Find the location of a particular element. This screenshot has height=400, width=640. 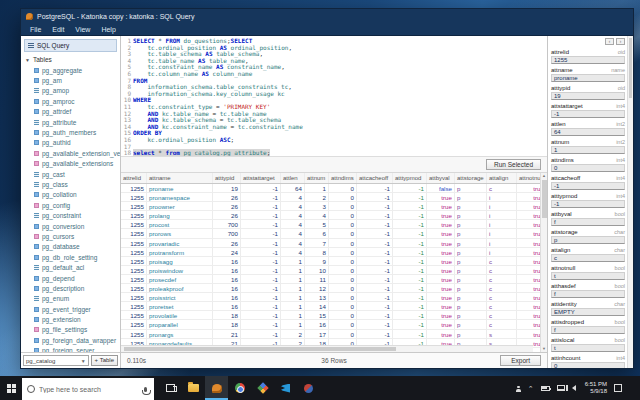

run-selected-button: Run Selected is located at coordinates (514, 164).